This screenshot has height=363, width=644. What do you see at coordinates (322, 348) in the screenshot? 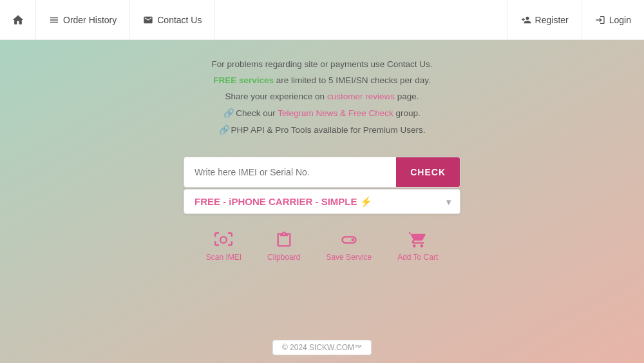
I see `footer: © 2024 SICKW.COM™` at bounding box center [322, 348].